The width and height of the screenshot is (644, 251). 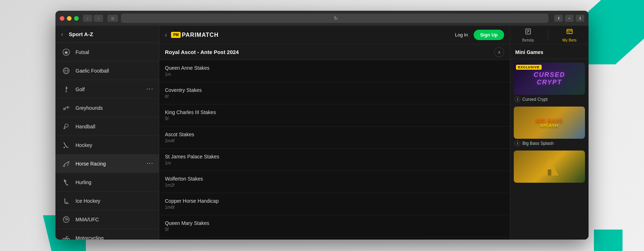 What do you see at coordinates (550, 167) in the screenshot?
I see `egypt-bg` at bounding box center [550, 167].